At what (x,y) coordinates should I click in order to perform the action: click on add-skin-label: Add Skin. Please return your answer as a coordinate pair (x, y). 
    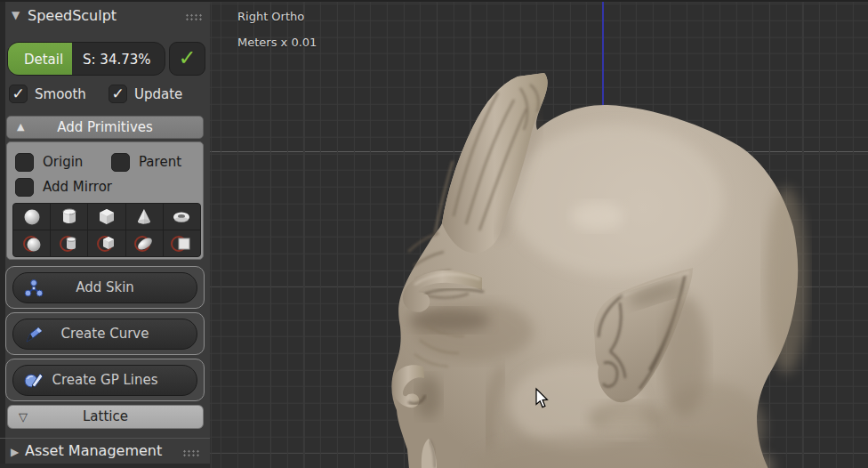
    Looking at the image, I should click on (105, 287).